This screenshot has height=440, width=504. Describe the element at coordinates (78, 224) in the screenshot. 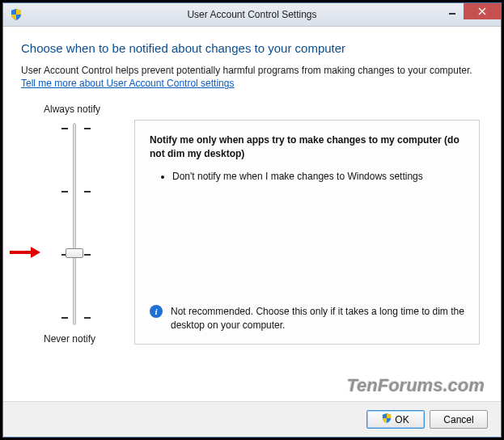

I see `slider-column: Always notify Never notify` at that location.